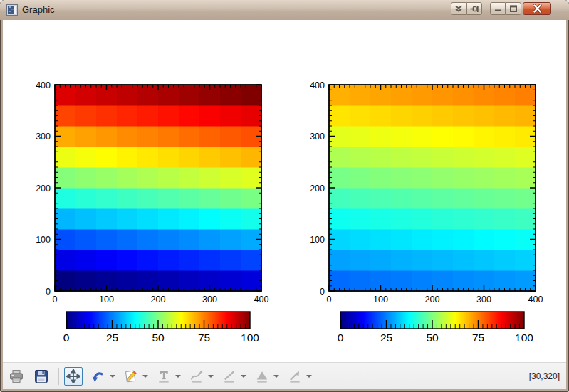  What do you see at coordinates (498, 9) in the screenshot?
I see `minimize-icon` at bounding box center [498, 9].